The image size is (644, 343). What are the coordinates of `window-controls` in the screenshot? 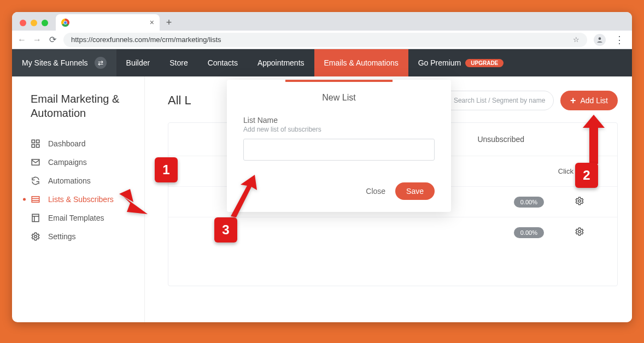 It's located at (35, 25).